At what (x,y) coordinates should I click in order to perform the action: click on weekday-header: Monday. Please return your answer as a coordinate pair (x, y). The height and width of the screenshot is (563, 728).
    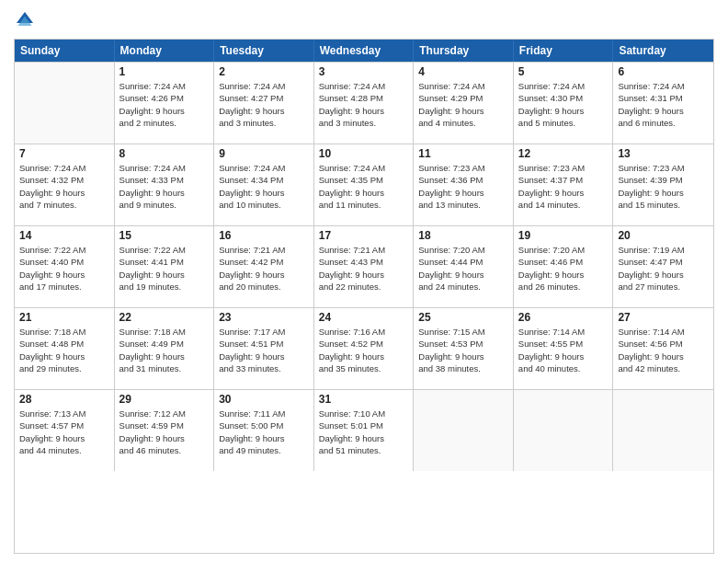
    Looking at the image, I should click on (165, 51).